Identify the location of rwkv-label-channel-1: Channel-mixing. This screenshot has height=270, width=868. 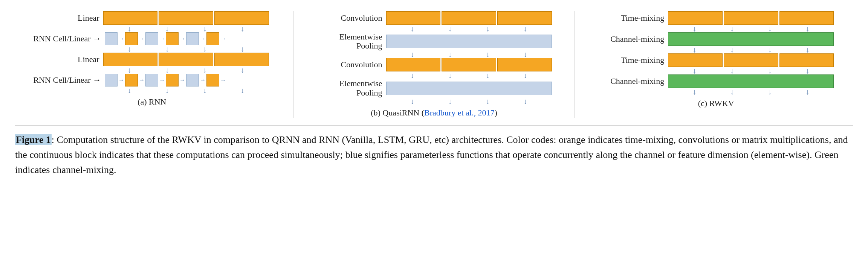
(633, 39).